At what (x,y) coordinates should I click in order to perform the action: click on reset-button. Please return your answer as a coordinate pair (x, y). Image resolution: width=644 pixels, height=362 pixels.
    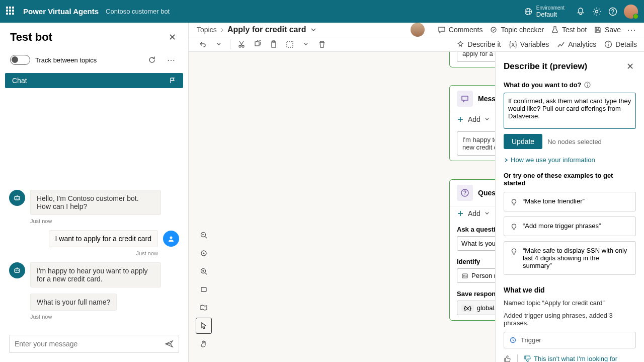
    Looking at the image, I should click on (152, 60).